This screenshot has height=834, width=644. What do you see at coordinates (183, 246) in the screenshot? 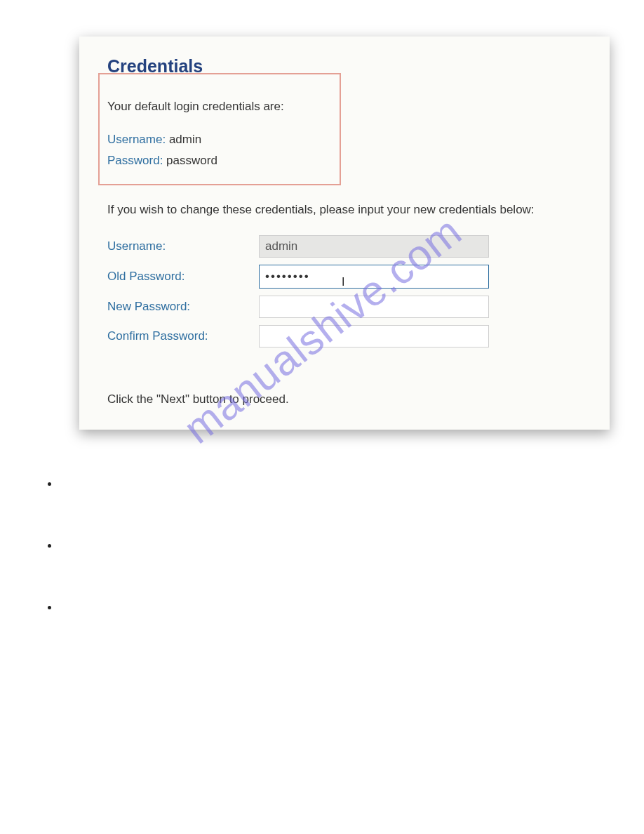
I see `username-label: Username:` at bounding box center [183, 246].